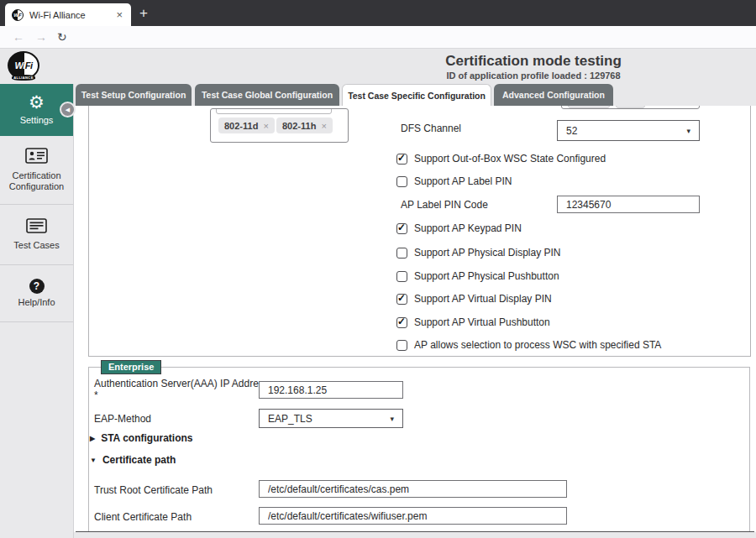 Image resolution: width=756 pixels, height=538 pixels. I want to click on sta-configurations-toggle: ▶ STA configurations, so click(141, 438).